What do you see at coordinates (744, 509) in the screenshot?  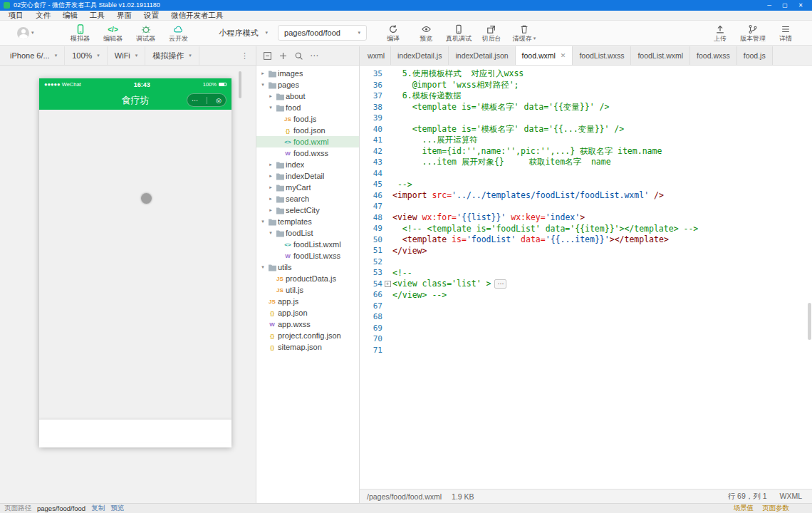 I see `scene-value-button: 场景值` at bounding box center [744, 509].